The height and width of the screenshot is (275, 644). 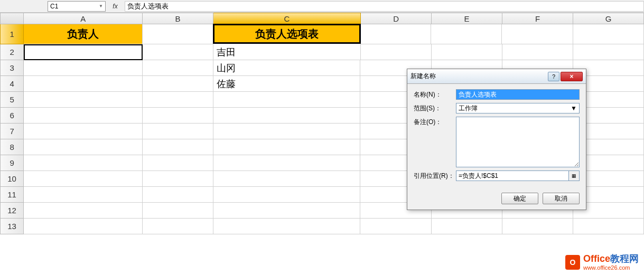 I want to click on column-headers: A B C D E F G, so click(x=322, y=18).